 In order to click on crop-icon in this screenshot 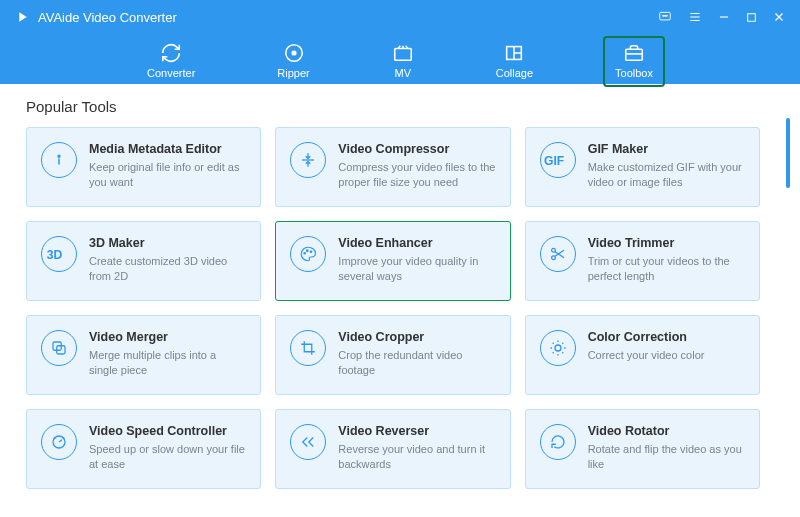, I will do `click(308, 348)`.